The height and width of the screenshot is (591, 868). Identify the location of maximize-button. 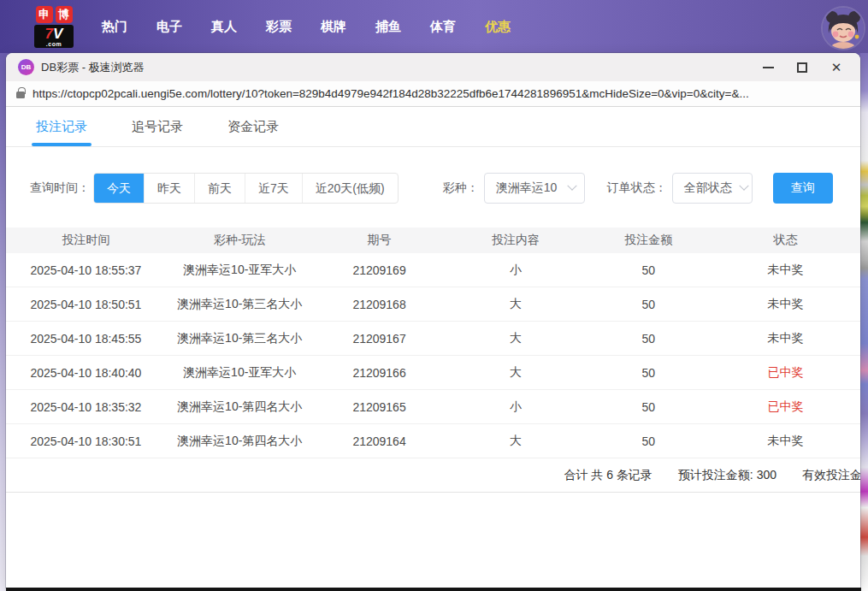
(802, 68).